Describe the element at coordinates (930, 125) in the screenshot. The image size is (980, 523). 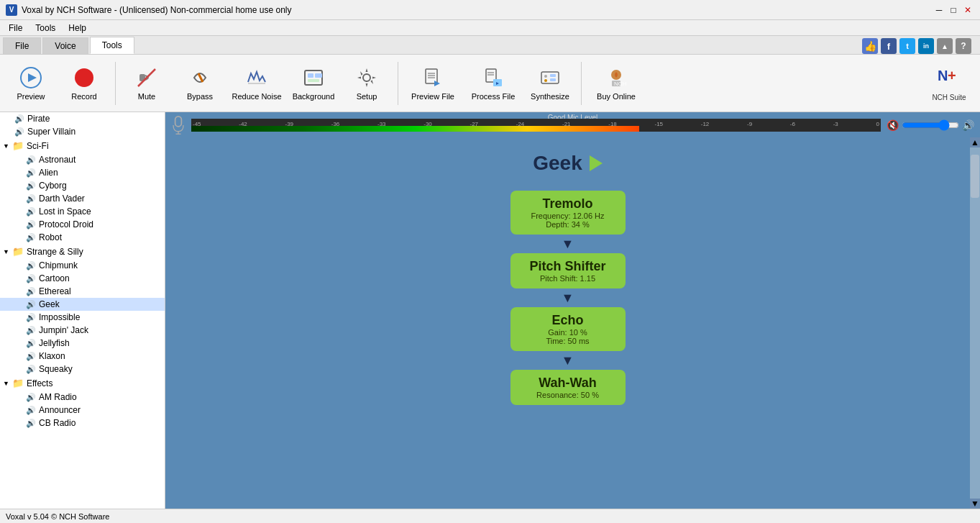
I see `volume-icons: 🔇 🔊` at that location.